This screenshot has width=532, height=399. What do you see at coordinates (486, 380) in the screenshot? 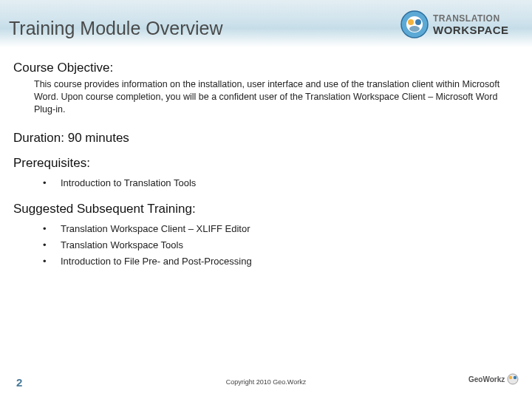
I see `svg-text: GeoWorkz` at bounding box center [486, 380].